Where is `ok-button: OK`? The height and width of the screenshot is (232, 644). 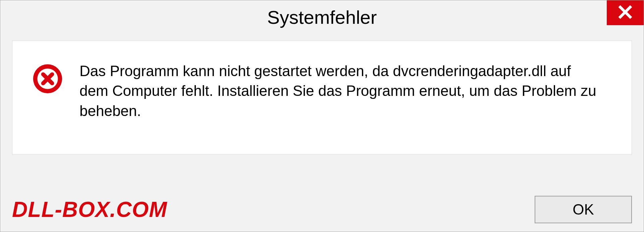 ok-button: OK is located at coordinates (583, 210).